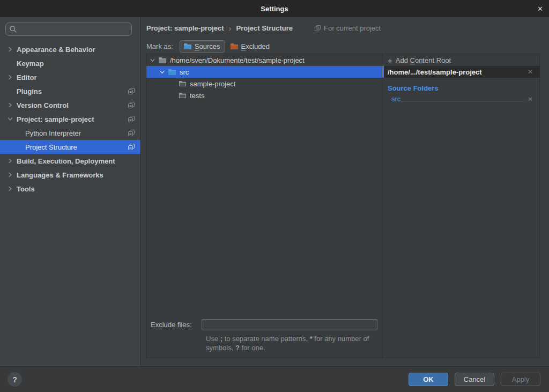  Describe the element at coordinates (203, 46) in the screenshot. I see `mark-sources-button: Sources` at that location.